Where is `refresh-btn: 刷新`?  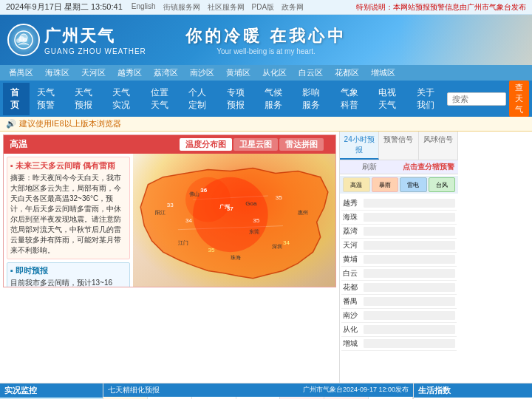
refresh-btn: 刷新 is located at coordinates (369, 167).